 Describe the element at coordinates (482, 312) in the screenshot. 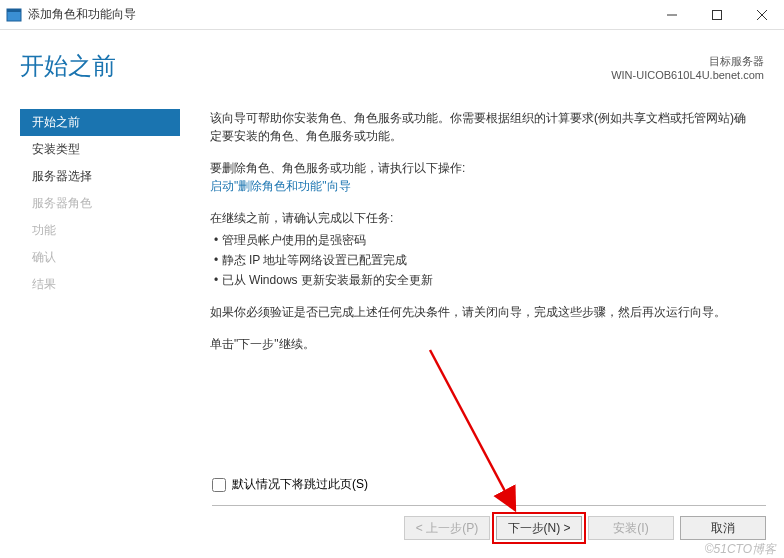

I see `verify-text: 如果你必须验证是否已完成上述任何先决条件，请关闭向导，完成这些步骤，然后再次运行…` at that location.